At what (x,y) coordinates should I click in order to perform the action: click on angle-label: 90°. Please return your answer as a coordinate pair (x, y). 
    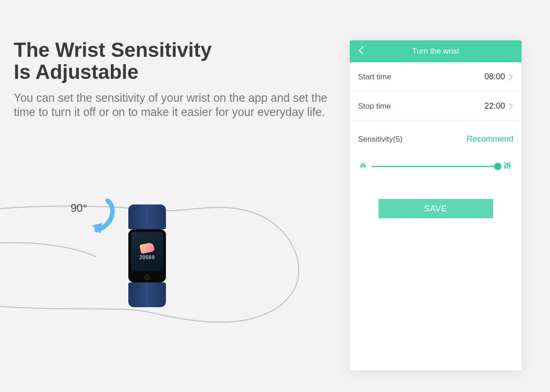
    Looking at the image, I should click on (79, 208).